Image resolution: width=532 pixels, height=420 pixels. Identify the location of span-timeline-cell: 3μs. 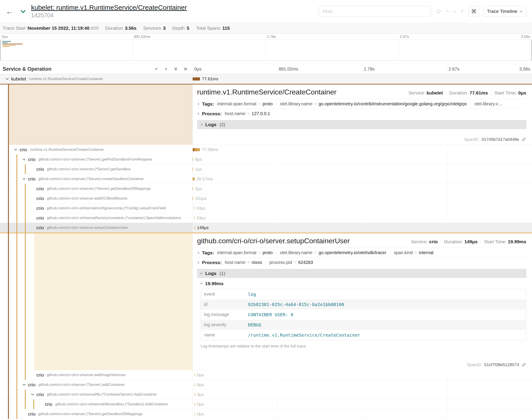
(362, 394).